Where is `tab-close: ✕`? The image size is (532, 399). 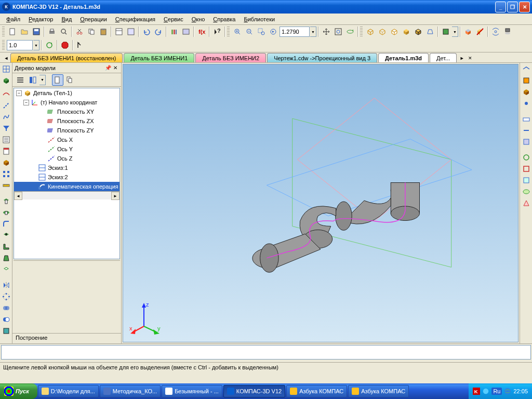
tab-close: ✕ is located at coordinates (470, 58).